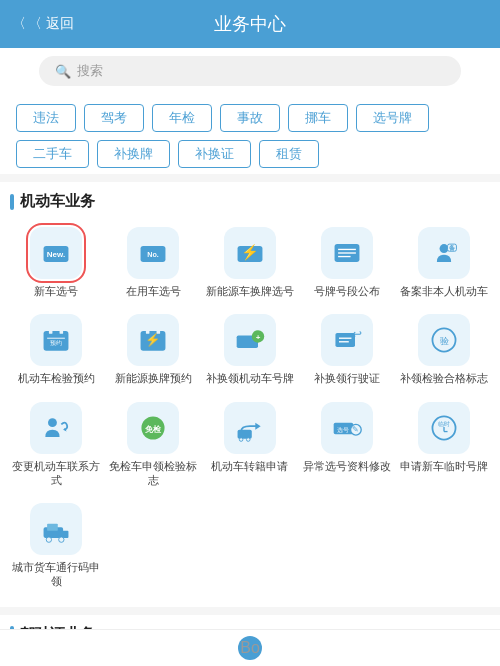 The image size is (500, 666). Describe the element at coordinates (444, 428) in the screenshot. I see `temp-plate-icon-box: 临时` at that location.